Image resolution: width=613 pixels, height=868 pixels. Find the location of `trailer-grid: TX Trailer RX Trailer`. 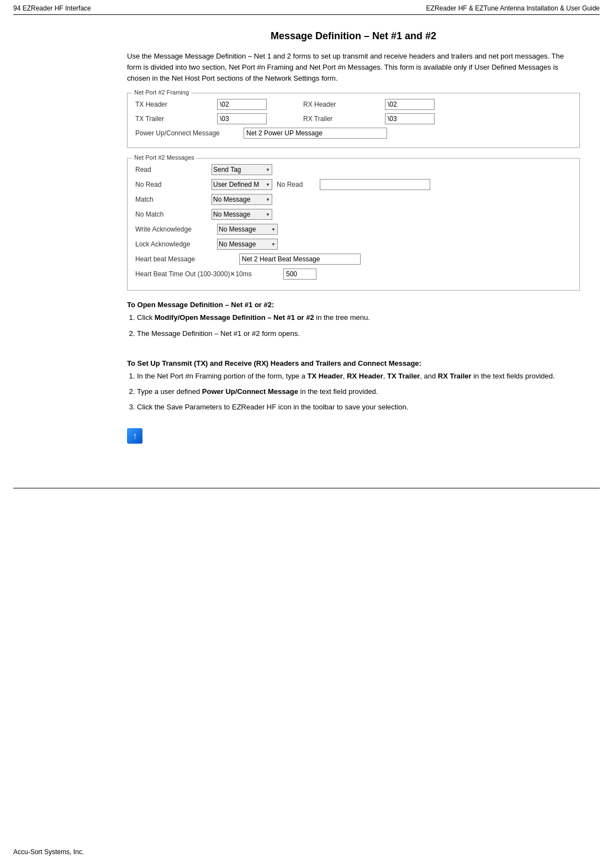

trailer-grid: TX Trailer RX Trailer is located at coordinates (353, 119).